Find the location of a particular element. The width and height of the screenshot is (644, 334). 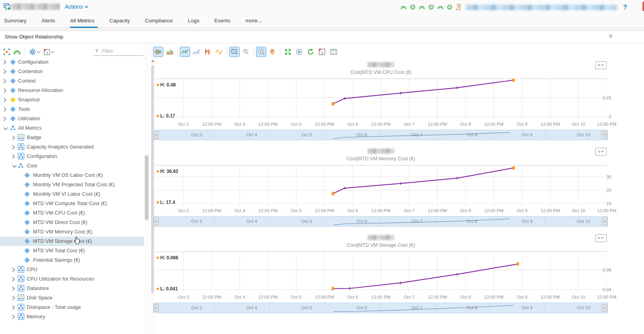

tab-more: more... is located at coordinates (258, 21).